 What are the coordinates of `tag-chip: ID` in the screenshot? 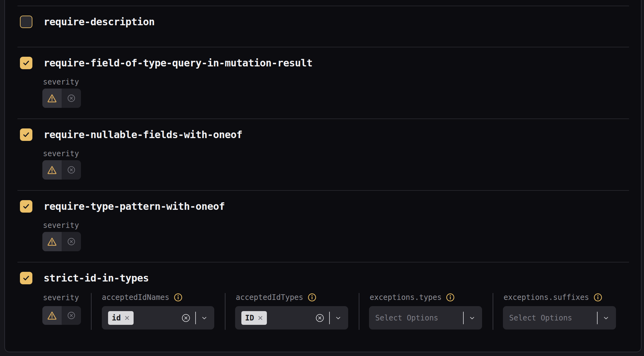 It's located at (254, 318).